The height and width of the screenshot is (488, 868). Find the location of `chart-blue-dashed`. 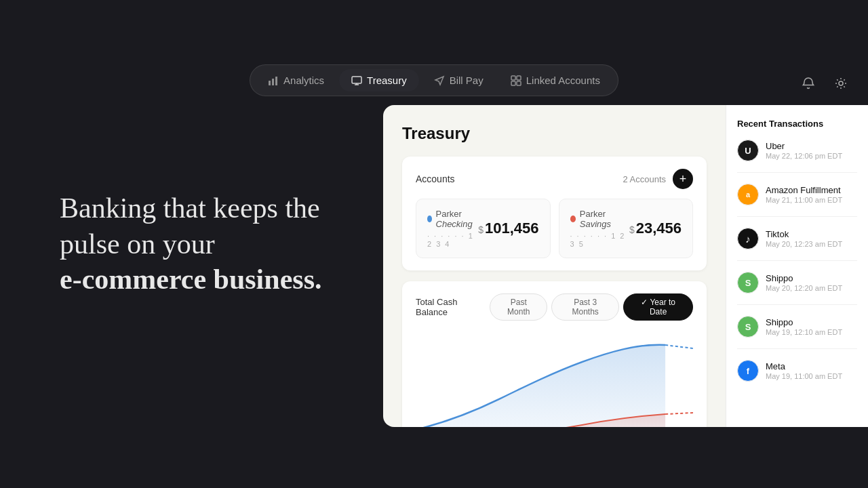

chart-blue-dashed is located at coordinates (679, 347).